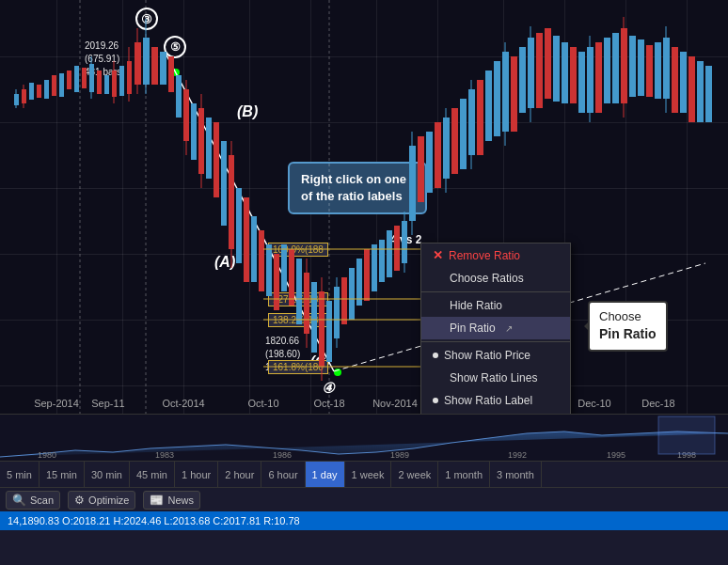 This screenshot has height=565, width=728. I want to click on time-btn-30min: 30 min, so click(107, 474).